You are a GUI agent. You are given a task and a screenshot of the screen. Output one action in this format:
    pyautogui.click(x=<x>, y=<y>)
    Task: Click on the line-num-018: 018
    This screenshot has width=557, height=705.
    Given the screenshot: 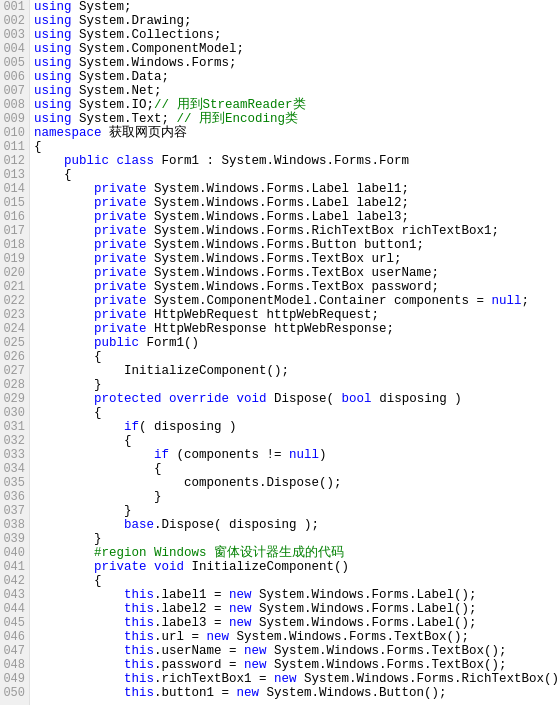 What is the action you would take?
    pyautogui.click(x=14, y=245)
    